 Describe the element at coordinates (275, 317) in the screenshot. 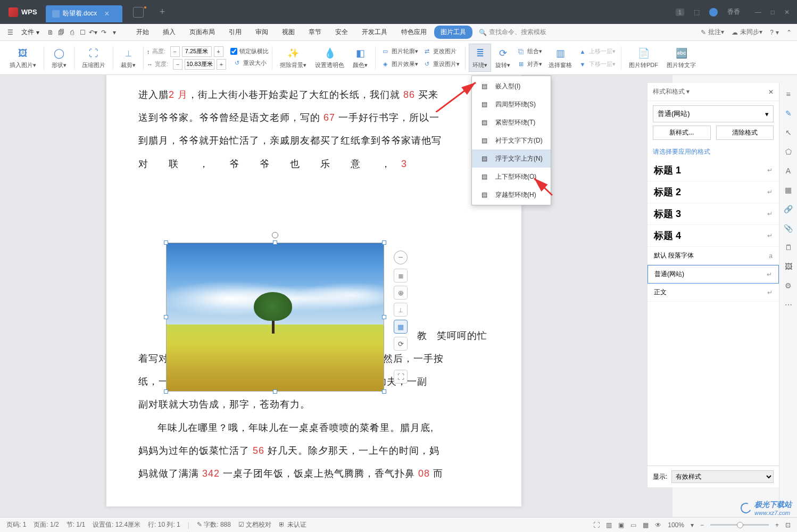

I see `selected-image` at that location.